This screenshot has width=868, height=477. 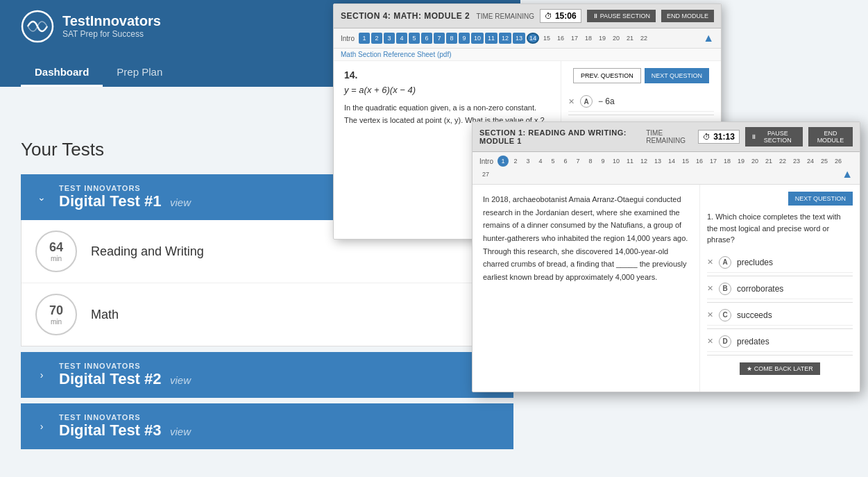 I want to click on reading-nav-26: 26, so click(x=838, y=161).